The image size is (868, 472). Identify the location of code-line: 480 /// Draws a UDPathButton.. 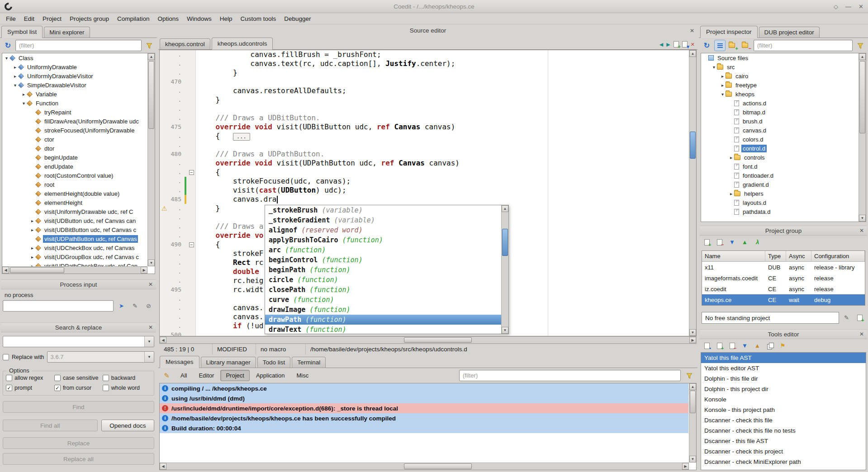
(428, 154).